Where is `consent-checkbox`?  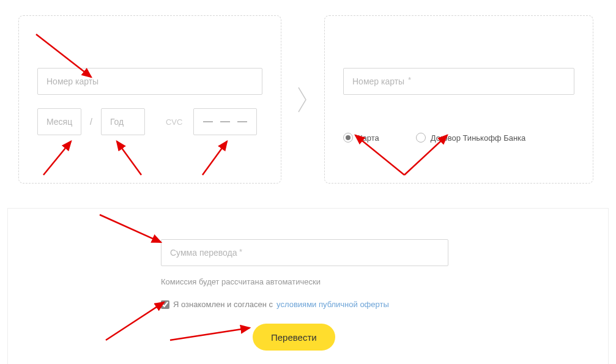 consent-checkbox is located at coordinates (165, 305).